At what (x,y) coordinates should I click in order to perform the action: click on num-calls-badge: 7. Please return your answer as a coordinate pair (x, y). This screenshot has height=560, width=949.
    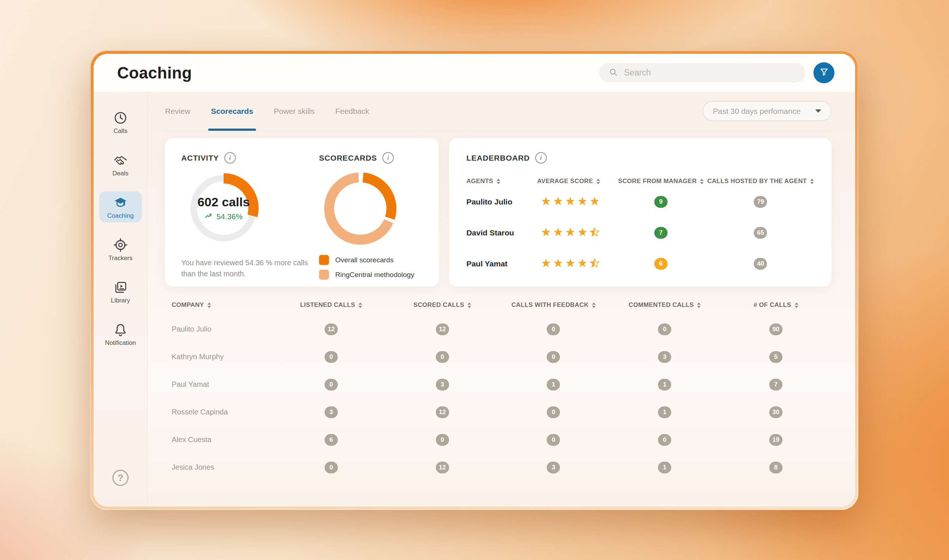
    Looking at the image, I should click on (776, 385).